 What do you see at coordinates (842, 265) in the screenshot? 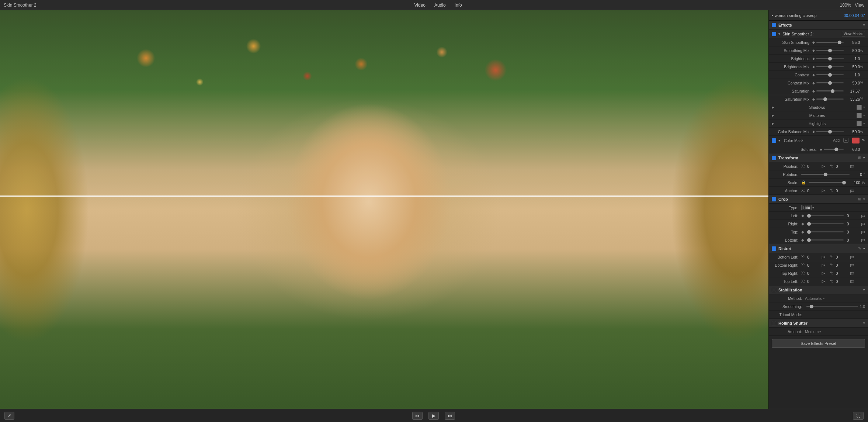
I see `dr-y-value: 0` at bounding box center [842, 265].